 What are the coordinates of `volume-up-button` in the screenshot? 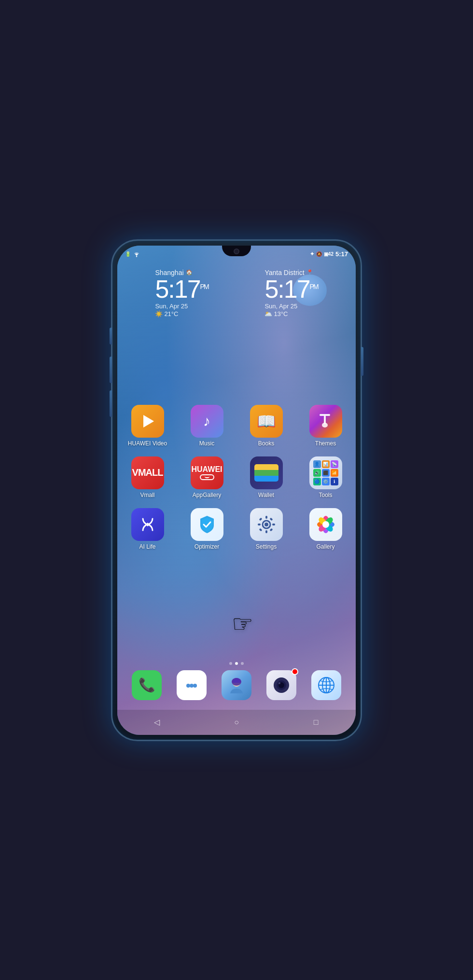 It's located at (111, 370).